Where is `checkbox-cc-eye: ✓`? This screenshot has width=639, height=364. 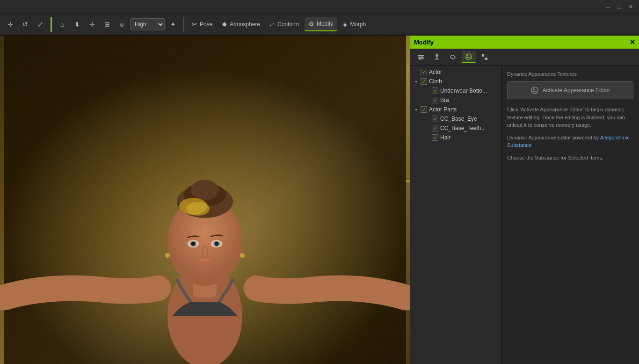
checkbox-cc-eye: ✓ is located at coordinates (435, 119).